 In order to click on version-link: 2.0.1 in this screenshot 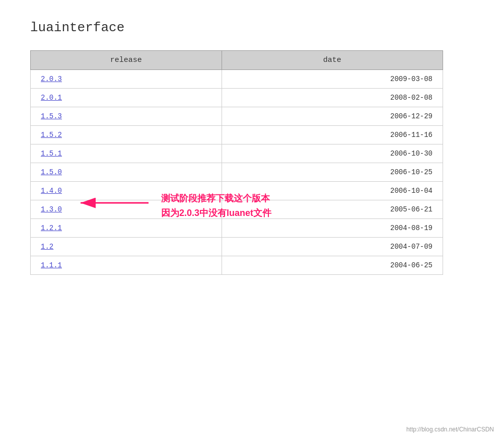, I will do `click(51, 98)`.